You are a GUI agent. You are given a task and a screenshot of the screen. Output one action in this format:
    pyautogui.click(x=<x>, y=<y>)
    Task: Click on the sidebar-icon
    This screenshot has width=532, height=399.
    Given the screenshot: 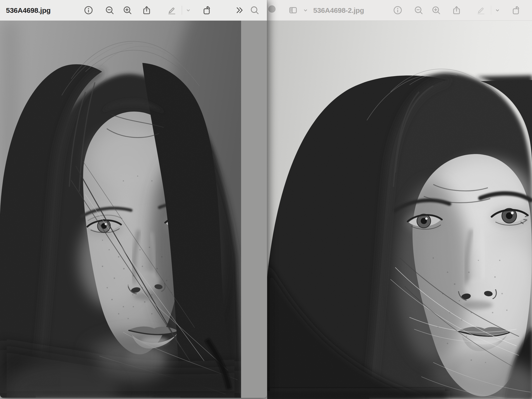 What is the action you would take?
    pyautogui.click(x=293, y=10)
    